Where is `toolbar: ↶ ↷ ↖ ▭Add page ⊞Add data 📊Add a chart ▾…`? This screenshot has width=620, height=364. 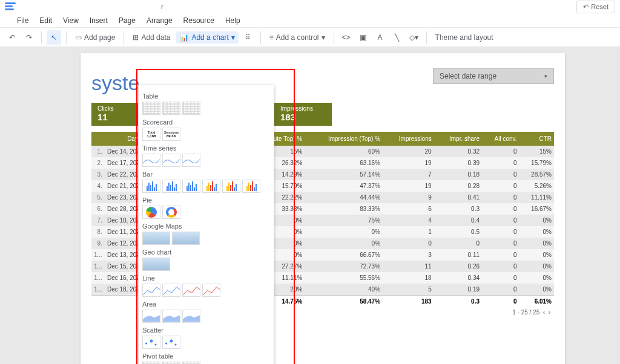
toolbar: ↶ ↷ ↖ ▭Add page ⊞Add data 📊Add a chart ▾… is located at coordinates (310, 37).